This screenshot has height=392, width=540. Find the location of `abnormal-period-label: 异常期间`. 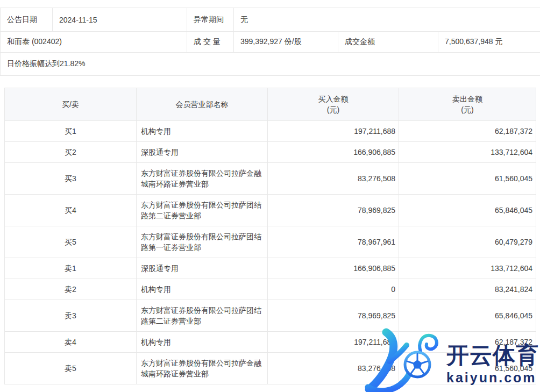

abnormal-period-label: 异常期间 is located at coordinates (211, 20).